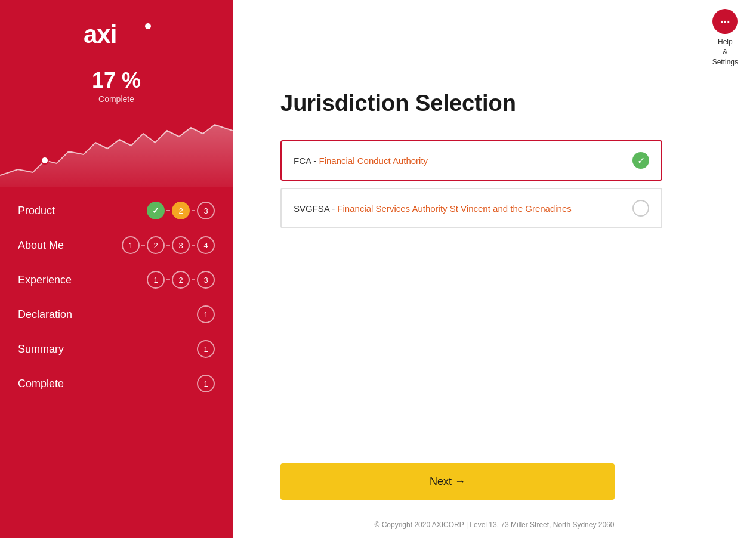  What do you see at coordinates (494, 525) in the screenshot?
I see `footer: © Copyright 2020 AXICORP | Level 13, 73 …` at bounding box center [494, 525].